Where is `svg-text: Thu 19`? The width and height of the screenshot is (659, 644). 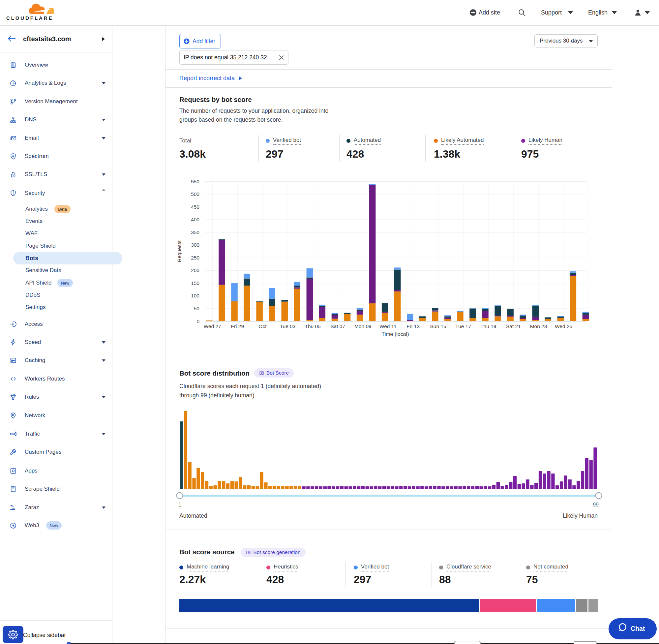
svg-text: Thu 19 is located at coordinates (488, 326).